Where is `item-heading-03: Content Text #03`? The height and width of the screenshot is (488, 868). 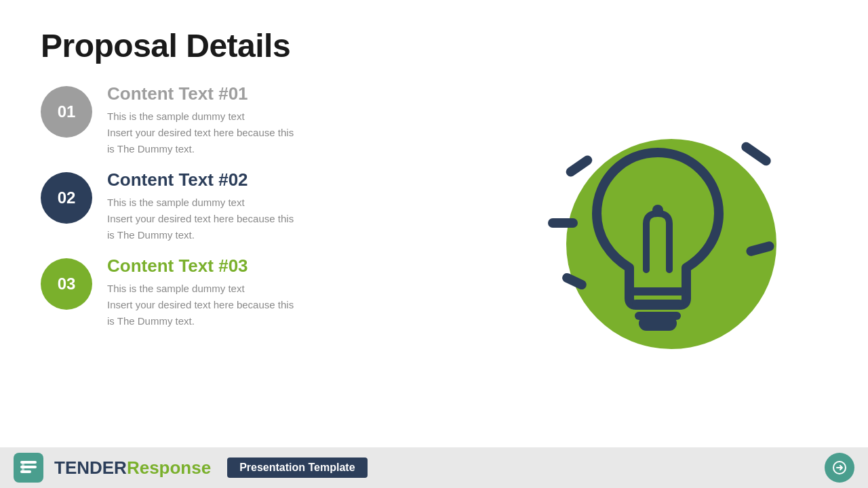
item-heading-03: Content Text #03 is located at coordinates (201, 266).